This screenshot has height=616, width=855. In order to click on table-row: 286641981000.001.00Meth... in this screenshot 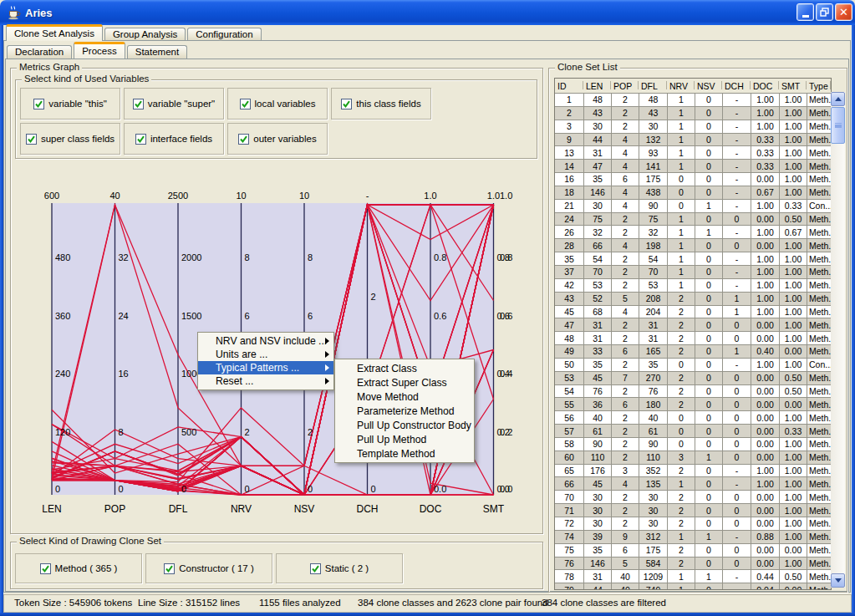, I will do `click(693, 245)`.